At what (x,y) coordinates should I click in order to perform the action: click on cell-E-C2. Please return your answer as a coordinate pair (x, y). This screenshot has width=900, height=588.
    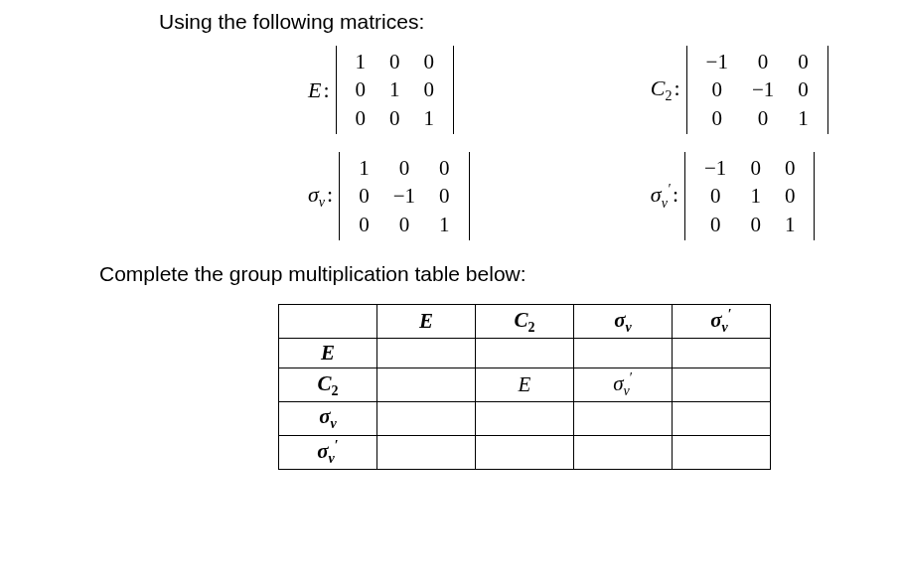
    Looking at the image, I should click on (525, 354).